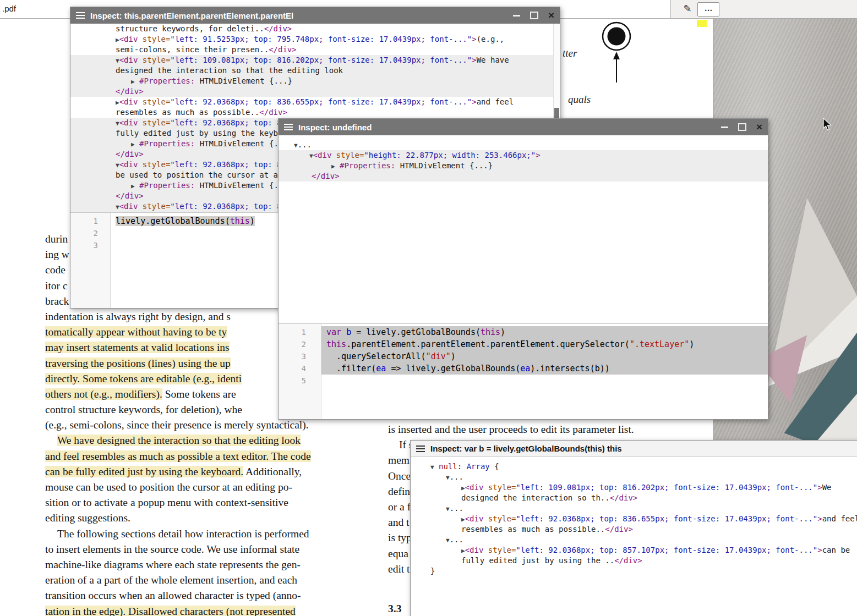  What do you see at coordinates (545, 381) in the screenshot?
I see `code-line` at bounding box center [545, 381].